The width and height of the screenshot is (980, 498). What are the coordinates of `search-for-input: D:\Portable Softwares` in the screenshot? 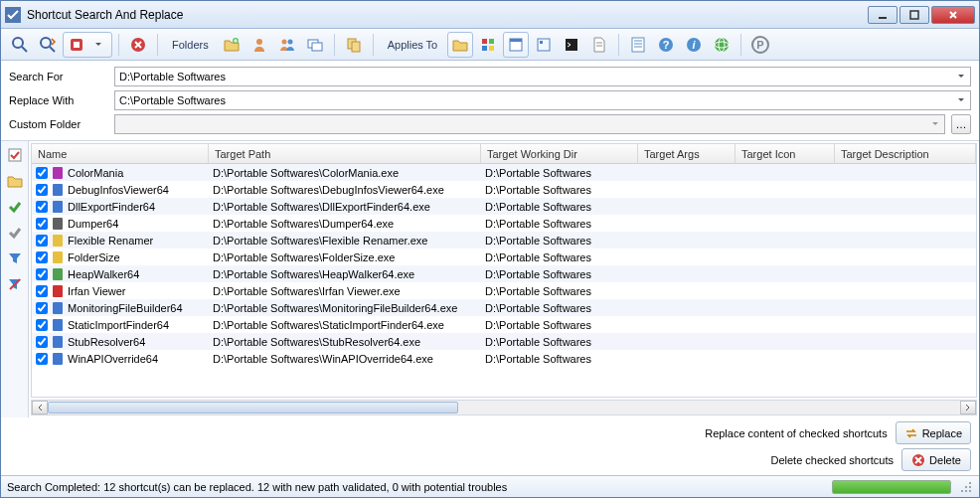 It's located at (543, 77).